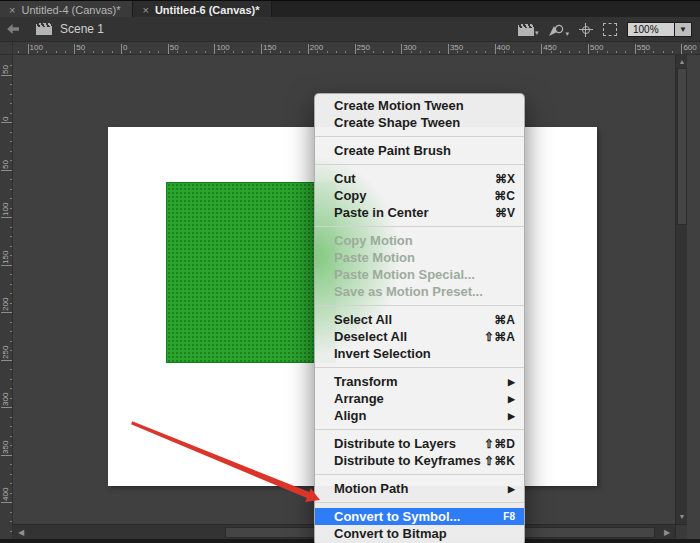 This screenshot has height=543, width=700. I want to click on tab-title: Untitled-6 (Canvas)*, so click(208, 10).